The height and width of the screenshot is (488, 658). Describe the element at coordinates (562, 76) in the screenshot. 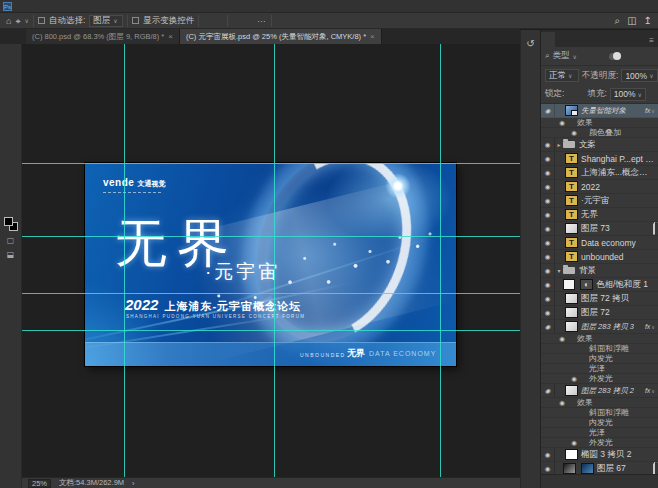

I see `blend-mode-dropdown: 正常 ∨` at that location.